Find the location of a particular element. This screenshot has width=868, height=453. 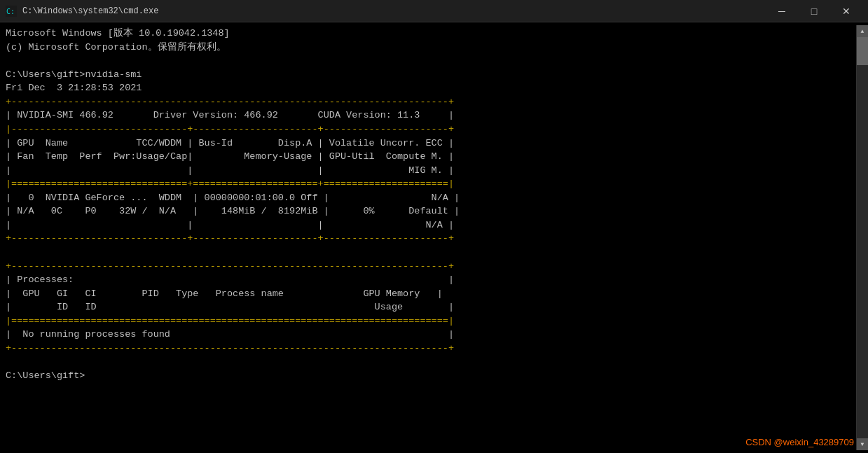

window-controls: ─ □ ✕ is located at coordinates (814, 11).